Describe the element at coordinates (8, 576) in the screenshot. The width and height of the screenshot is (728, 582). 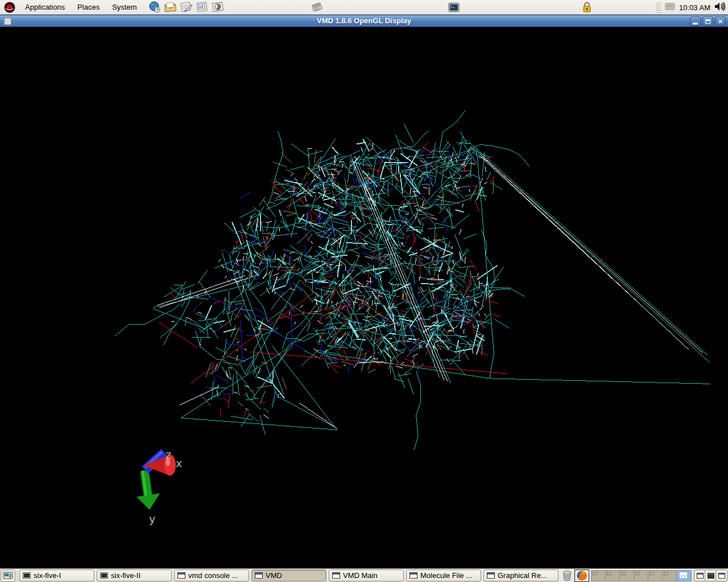
I see `show-desktop-button` at that location.